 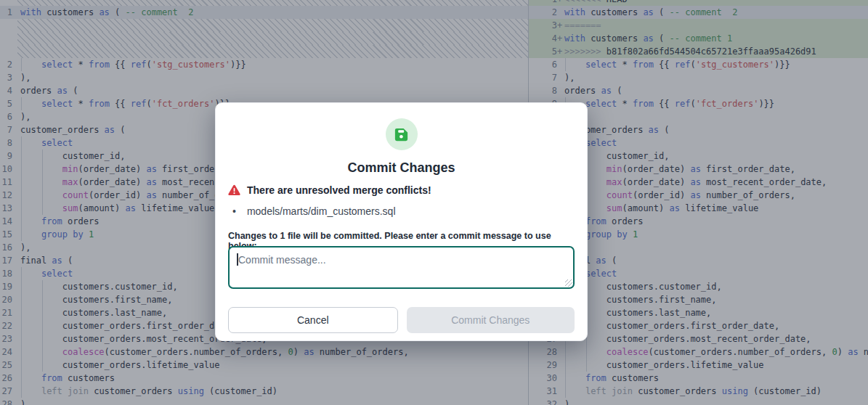 What do you see at coordinates (234, 190) in the screenshot?
I see `warning-triangle-icon` at bounding box center [234, 190].